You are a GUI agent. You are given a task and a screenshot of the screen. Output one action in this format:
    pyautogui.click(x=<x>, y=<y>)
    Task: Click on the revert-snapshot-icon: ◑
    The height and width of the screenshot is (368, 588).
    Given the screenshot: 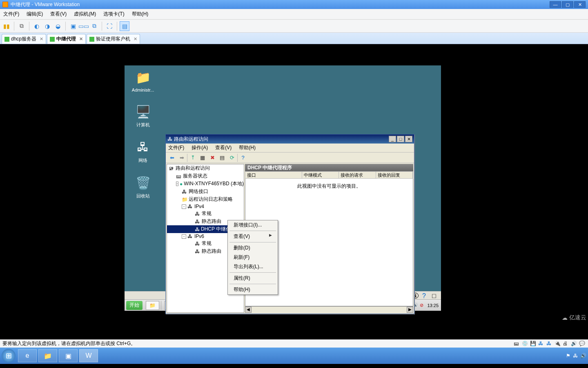 What is the action you would take?
    pyautogui.click(x=47, y=26)
    